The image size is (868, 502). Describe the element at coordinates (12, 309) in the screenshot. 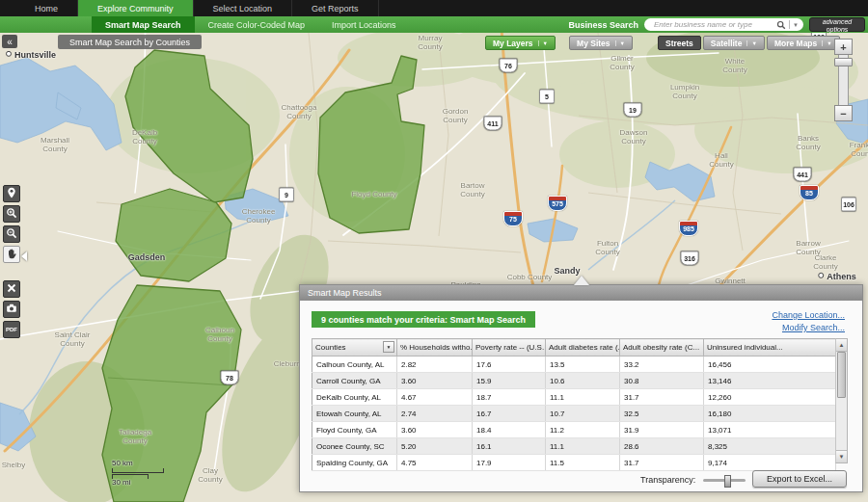

I see `screenshot-tool-button` at that location.